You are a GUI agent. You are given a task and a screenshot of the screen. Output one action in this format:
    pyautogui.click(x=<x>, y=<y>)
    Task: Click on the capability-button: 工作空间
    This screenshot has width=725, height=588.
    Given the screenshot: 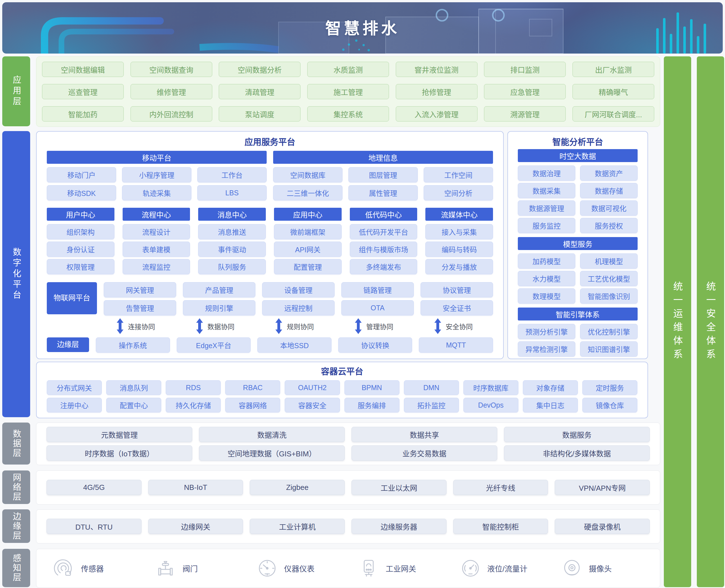 What is the action you would take?
    pyautogui.click(x=459, y=175)
    